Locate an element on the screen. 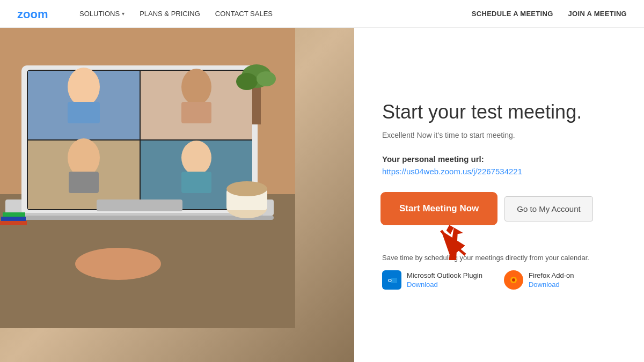 This screenshot has width=644, height=362. plugins-section: Save time by scheduling your meetings di… is located at coordinates (499, 271).